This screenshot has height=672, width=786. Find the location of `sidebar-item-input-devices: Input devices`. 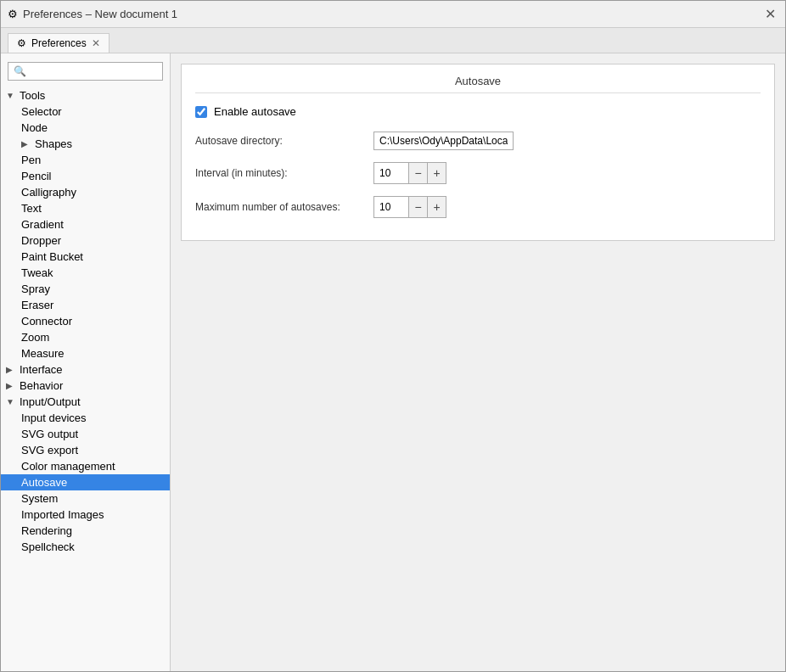

sidebar-item-input-devices: Input devices is located at coordinates (85, 417).